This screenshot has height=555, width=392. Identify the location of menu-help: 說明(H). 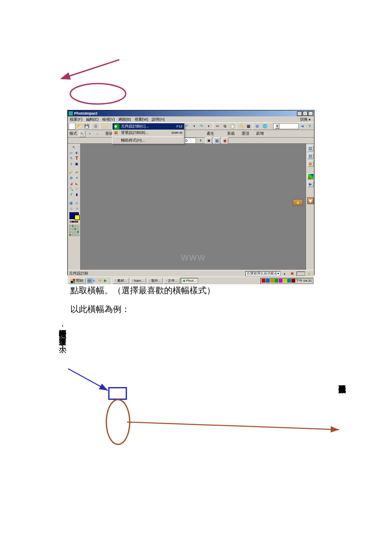
(159, 119).